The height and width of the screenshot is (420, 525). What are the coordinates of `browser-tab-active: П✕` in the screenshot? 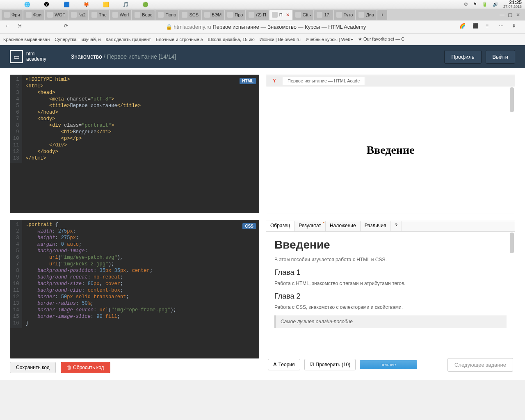 It's located at (281, 15).